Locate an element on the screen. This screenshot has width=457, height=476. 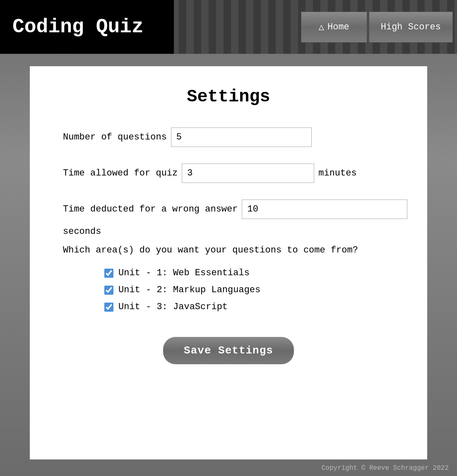
time-deducted-input is located at coordinates (325, 209).